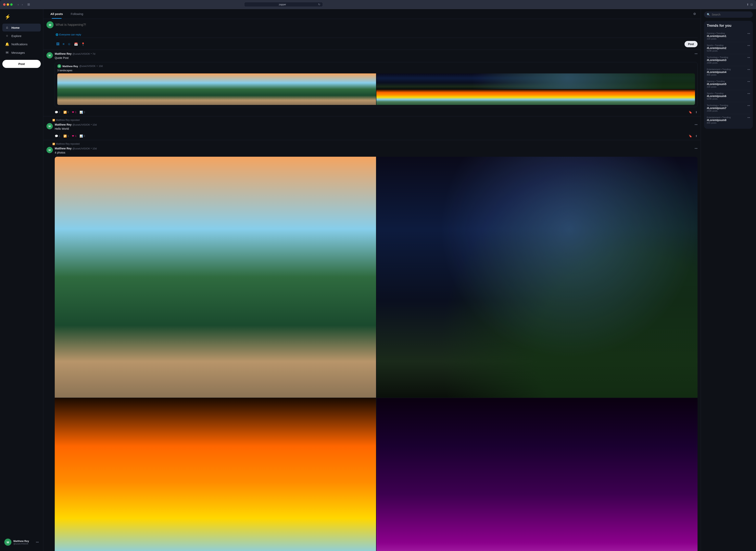  What do you see at coordinates (81, 136) in the screenshot?
I see `views-icon: 📊` at bounding box center [81, 136].